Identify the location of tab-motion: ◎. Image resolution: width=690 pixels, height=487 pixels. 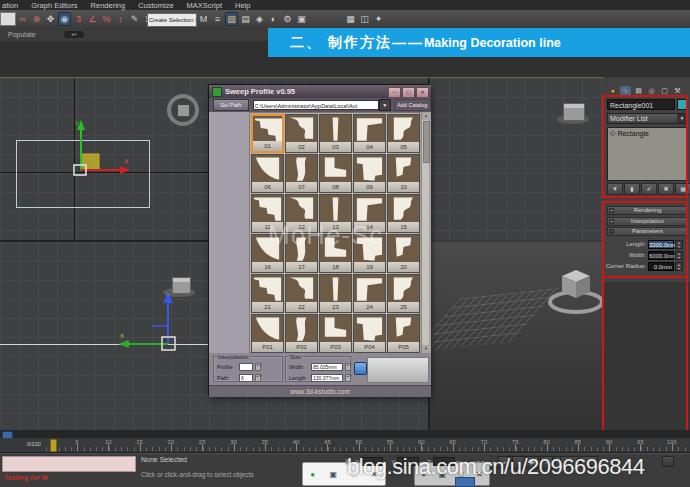
(652, 91).